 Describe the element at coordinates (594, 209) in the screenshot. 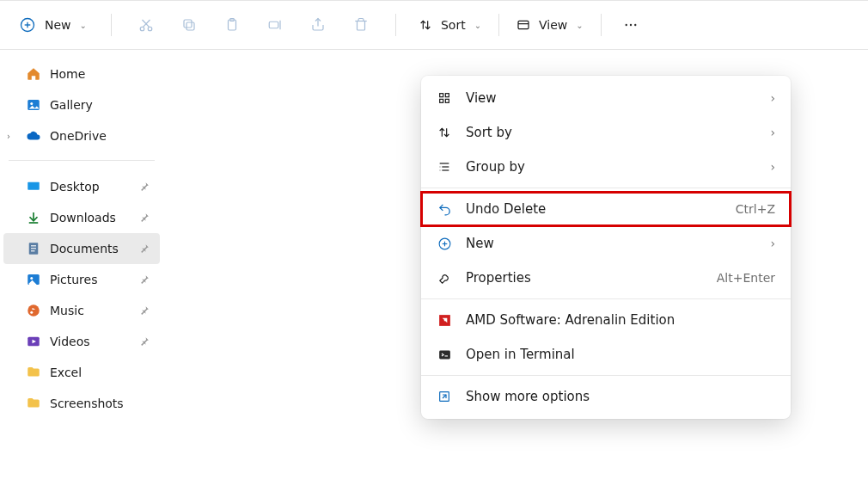

I see `ctx-label: Undo Delete` at that location.